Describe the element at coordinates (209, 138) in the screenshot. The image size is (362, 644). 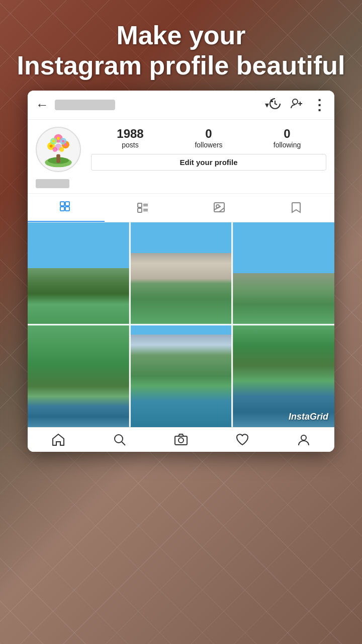
I see `stats-row: 1988 posts 0 followers 0 following` at that location.